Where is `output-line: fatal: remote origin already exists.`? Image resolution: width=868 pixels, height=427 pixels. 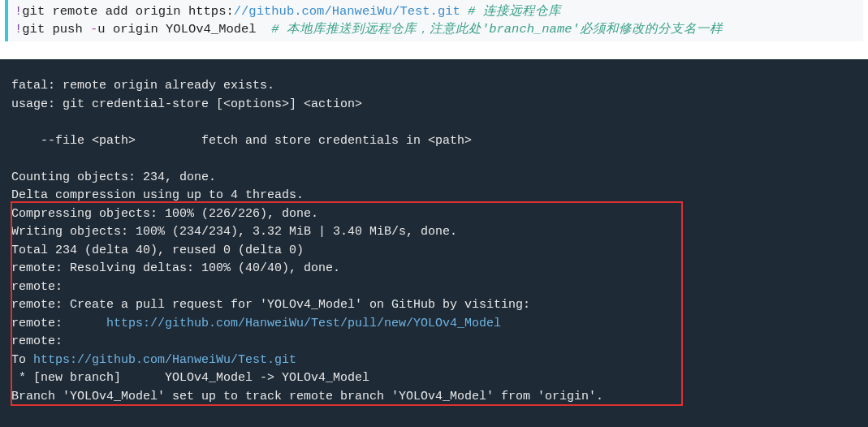
output-line: fatal: remote origin already exists. is located at coordinates (143, 86).